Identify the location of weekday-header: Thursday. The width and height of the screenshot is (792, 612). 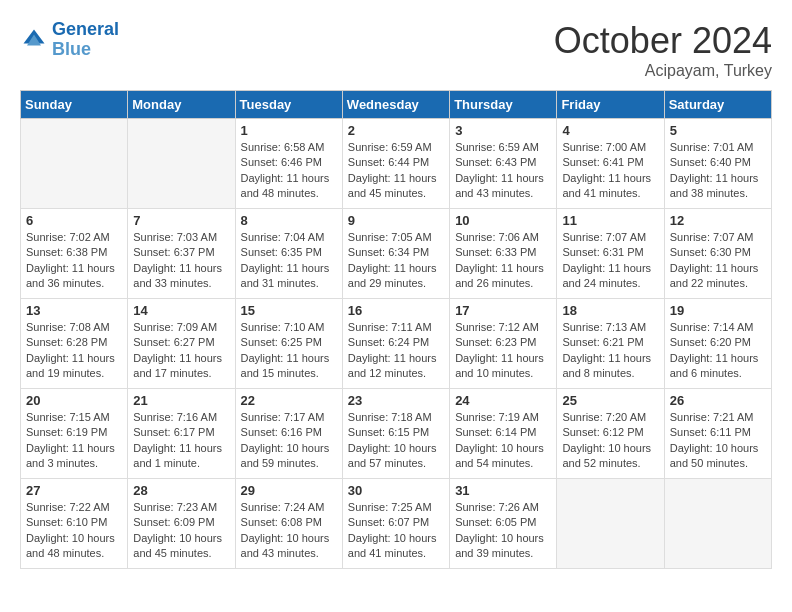
(504, 105).